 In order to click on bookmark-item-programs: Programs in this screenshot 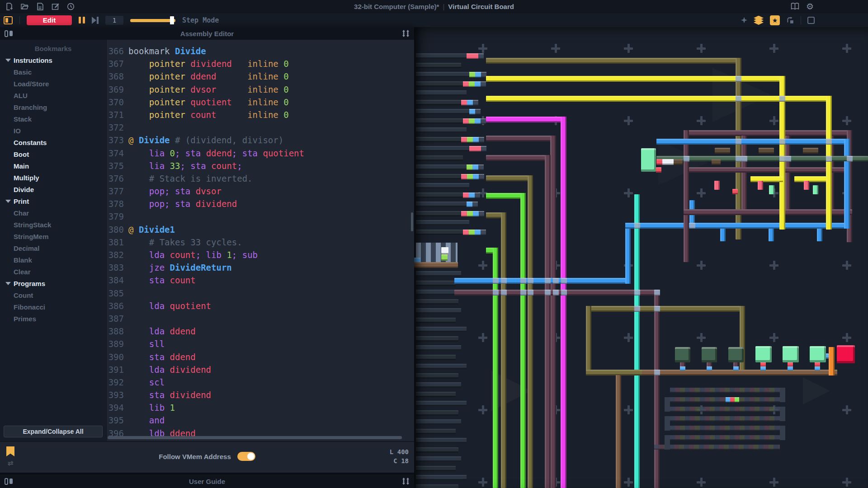, I will do `click(53, 283)`.